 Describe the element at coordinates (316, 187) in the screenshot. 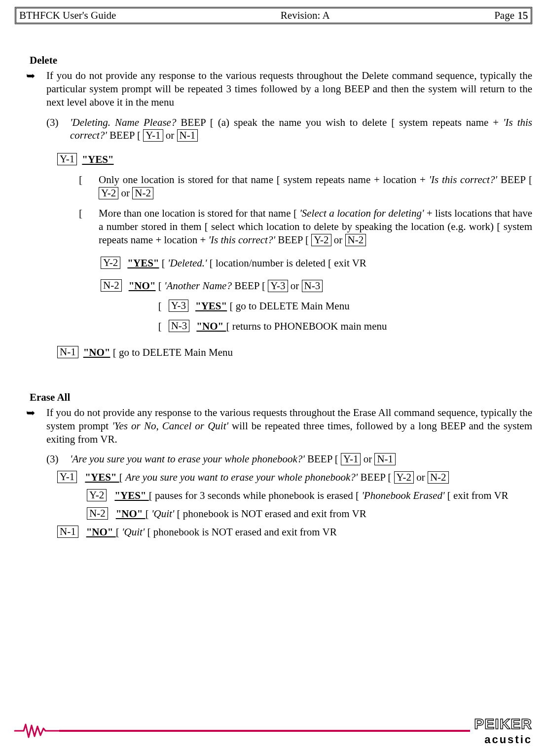

I see `y1-case-single: Only one location is stored for that nam…` at that location.